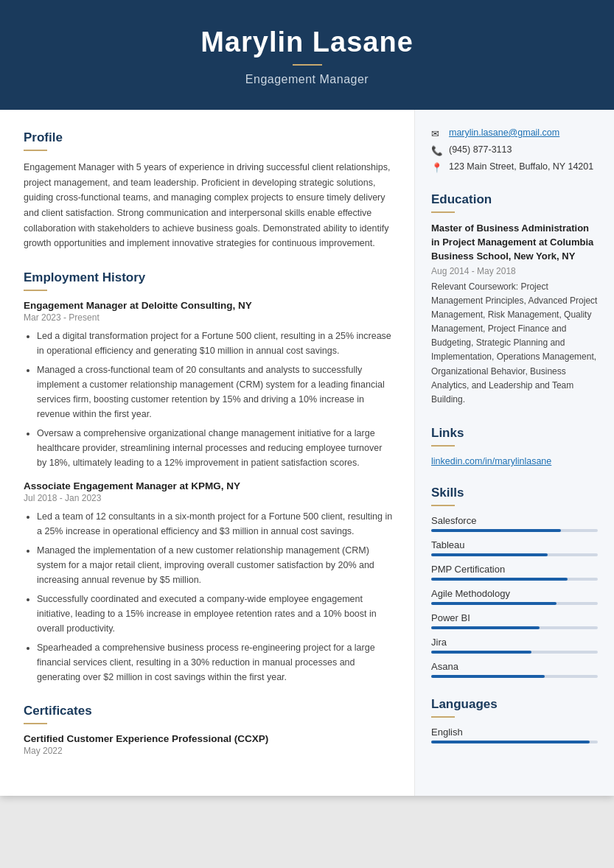  What do you see at coordinates (215, 524) in the screenshot?
I see `bullet-1-0: Led a team of 12 consultants in a six-mo…` at bounding box center [215, 524].